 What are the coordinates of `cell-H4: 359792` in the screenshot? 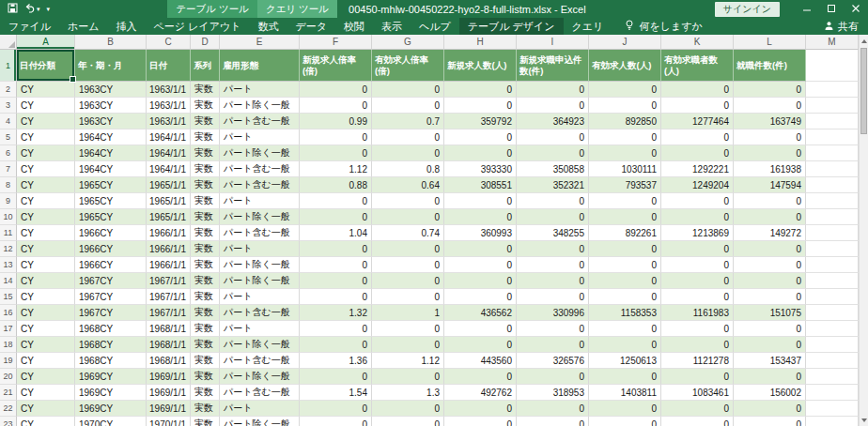 It's located at (481, 122).